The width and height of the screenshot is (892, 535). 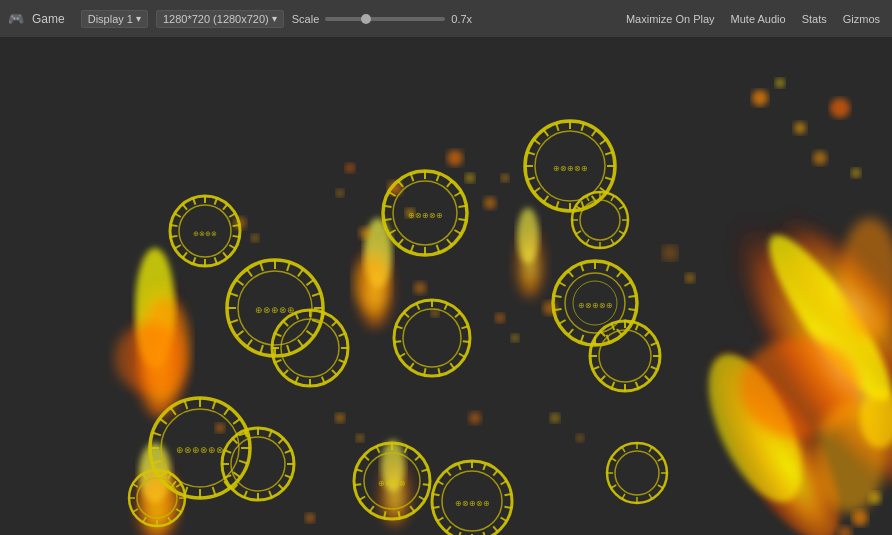 What do you see at coordinates (48, 19) in the screenshot?
I see `game-tab-label: Game` at bounding box center [48, 19].